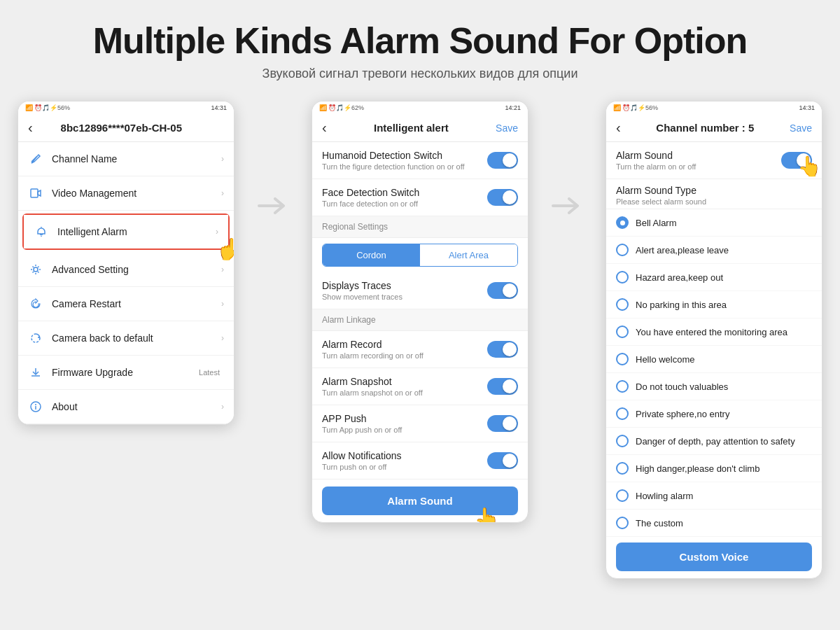 The height and width of the screenshot is (630, 840). I want to click on nav-title-2: Intelligent alert, so click(412, 127).